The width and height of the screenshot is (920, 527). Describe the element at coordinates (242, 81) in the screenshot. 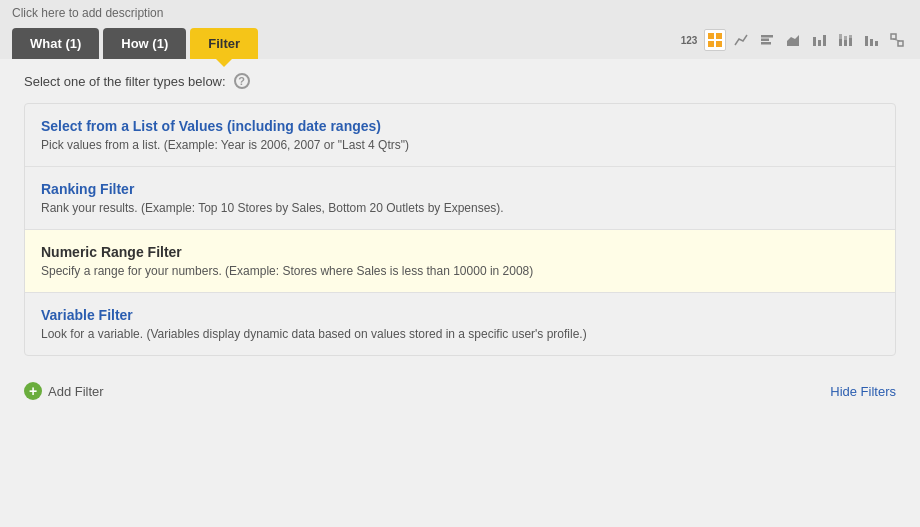

I see `help-icon: ?` at that location.